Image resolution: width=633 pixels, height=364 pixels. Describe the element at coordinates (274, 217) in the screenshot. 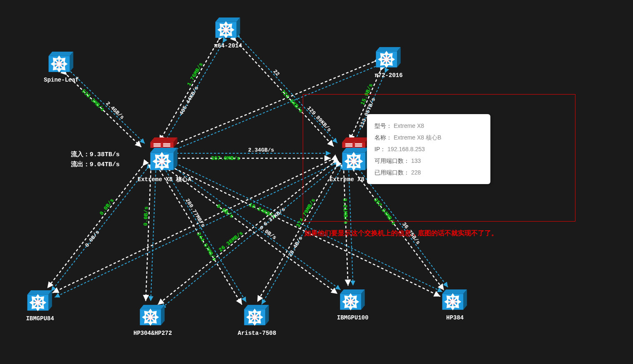

I see `svg-text: 6.37KB/s` at that location.